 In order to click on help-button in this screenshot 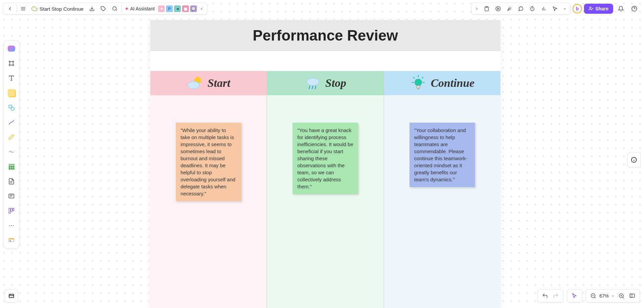, I will do `click(634, 9)`.